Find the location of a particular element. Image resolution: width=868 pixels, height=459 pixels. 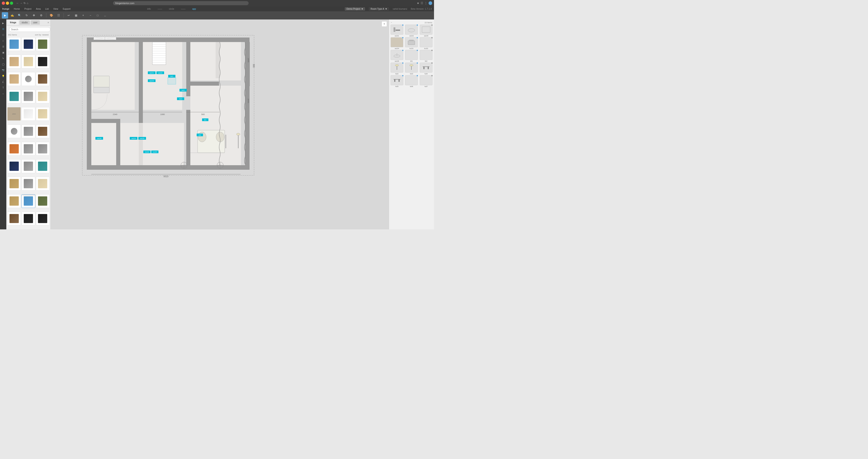

room-btn: Room Type A ▼ is located at coordinates (379, 9).